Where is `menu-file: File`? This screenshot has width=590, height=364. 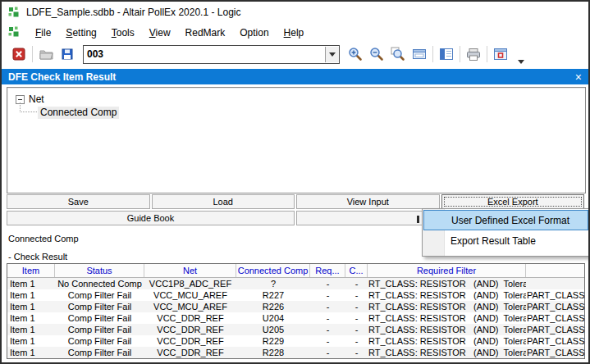 menu-file: File is located at coordinates (43, 33).